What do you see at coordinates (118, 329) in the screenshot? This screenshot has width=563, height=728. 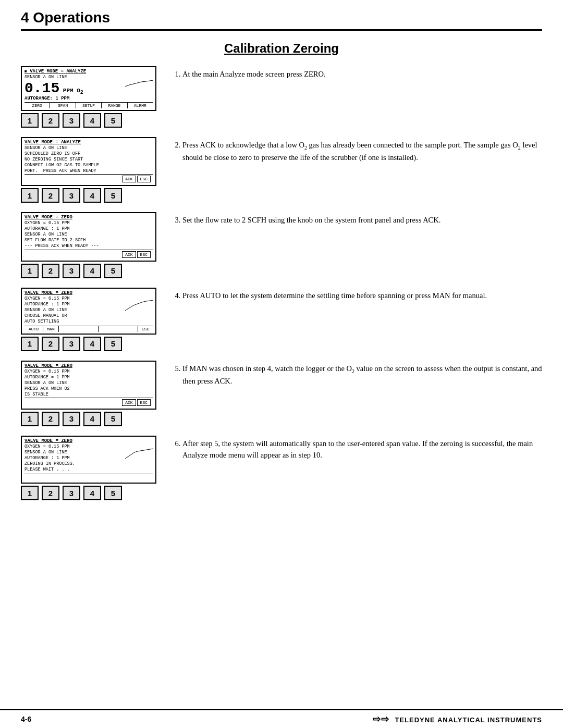 I see `screen-4-empty2` at bounding box center [118, 329].